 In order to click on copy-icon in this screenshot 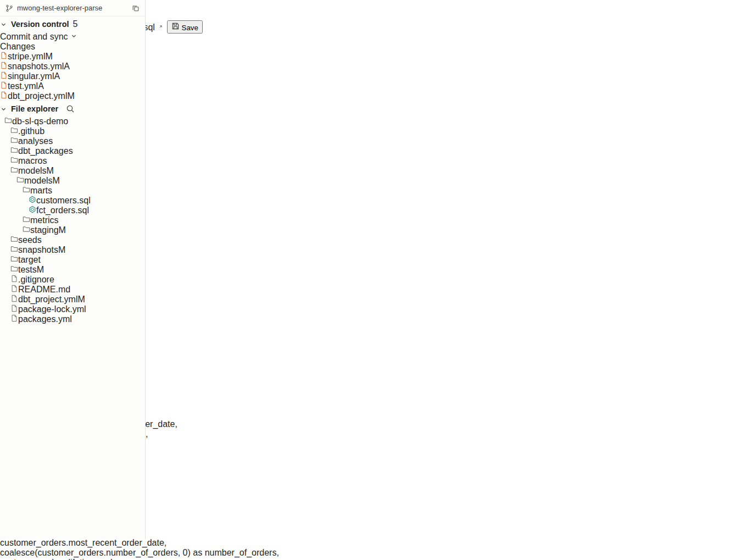, I will do `click(136, 8)`.